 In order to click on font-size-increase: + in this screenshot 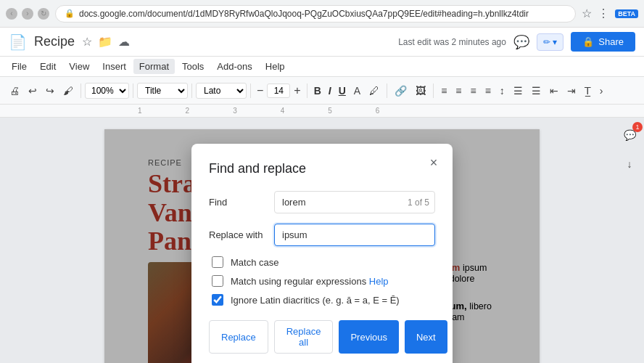, I will do `click(297, 91)`.